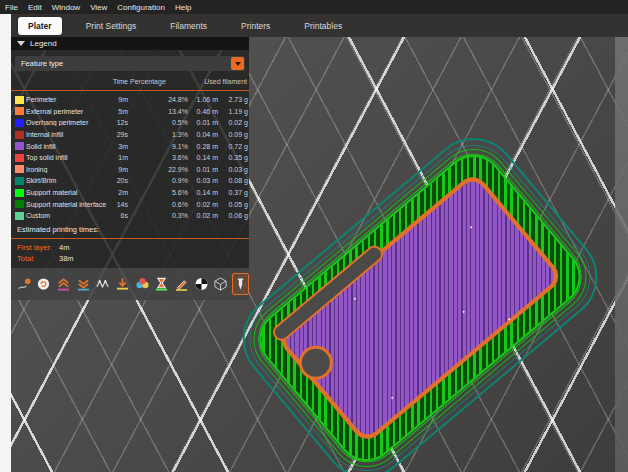 The height and width of the screenshot is (472, 628). I want to click on legend-column-headers: Time Percentage Used filament, so click(130, 82).